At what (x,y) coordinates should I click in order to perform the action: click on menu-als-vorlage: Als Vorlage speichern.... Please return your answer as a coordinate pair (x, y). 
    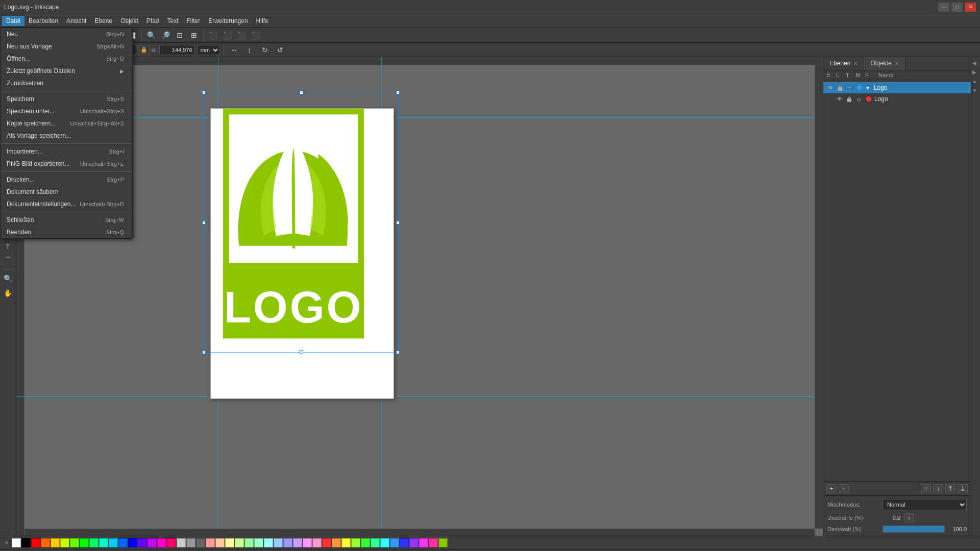
    Looking at the image, I should click on (66, 136).